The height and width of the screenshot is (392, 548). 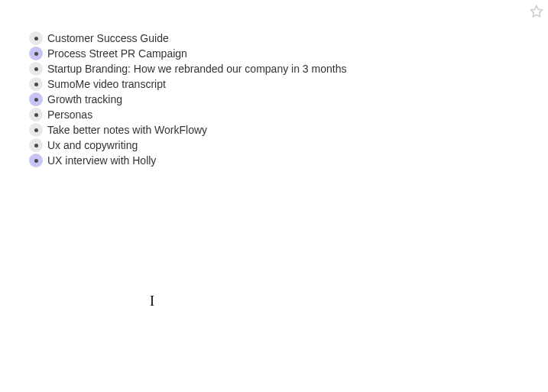 I want to click on item-label: Growth tracking, so click(x=85, y=99).